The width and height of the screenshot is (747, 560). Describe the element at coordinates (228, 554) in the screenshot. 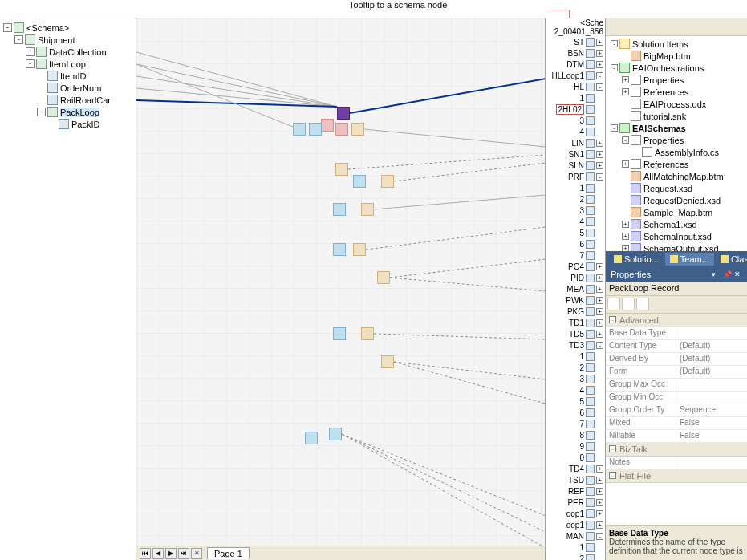

I see `page-tab: Page 1` at that location.